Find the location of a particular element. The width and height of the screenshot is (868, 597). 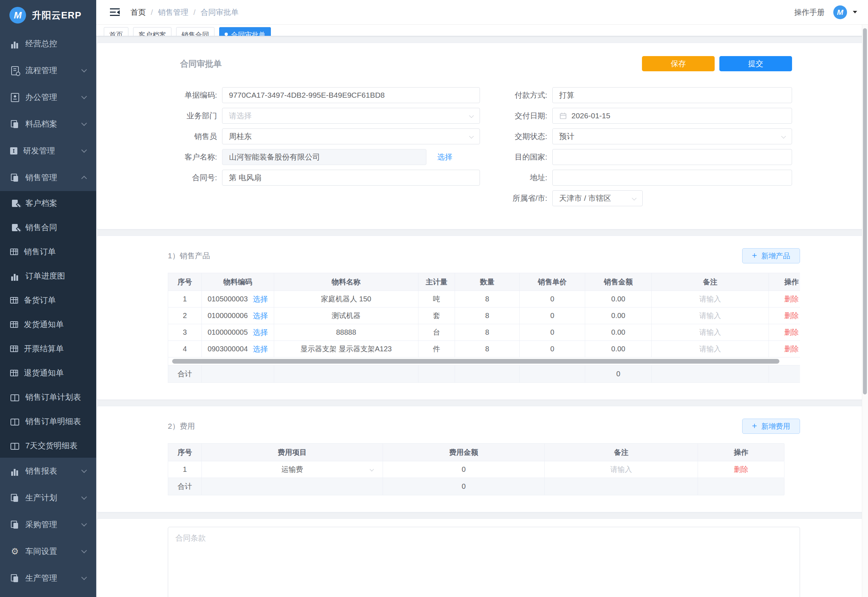

vertical-scrollbar-thumb is located at coordinates (865, 211).